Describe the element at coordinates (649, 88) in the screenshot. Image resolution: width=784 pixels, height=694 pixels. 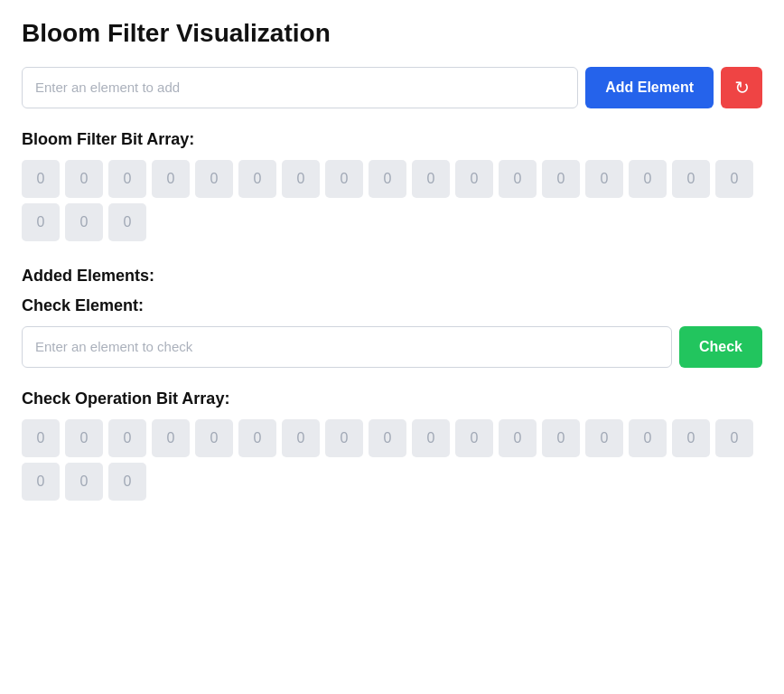
I see `add-element-button: Add Element` at that location.